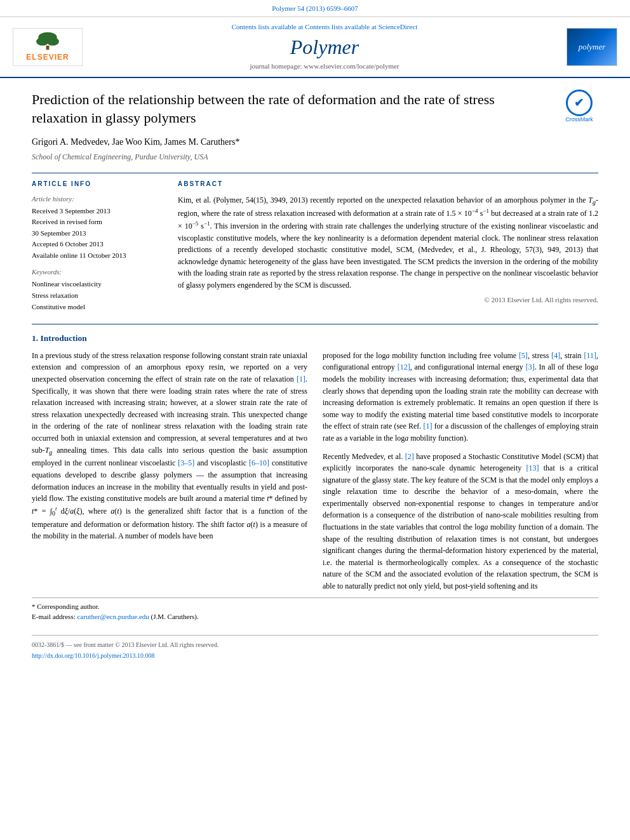 This screenshot has height=840, width=630. Describe the element at coordinates (592, 47) in the screenshot. I see `polymer-logo: polymer` at that location.